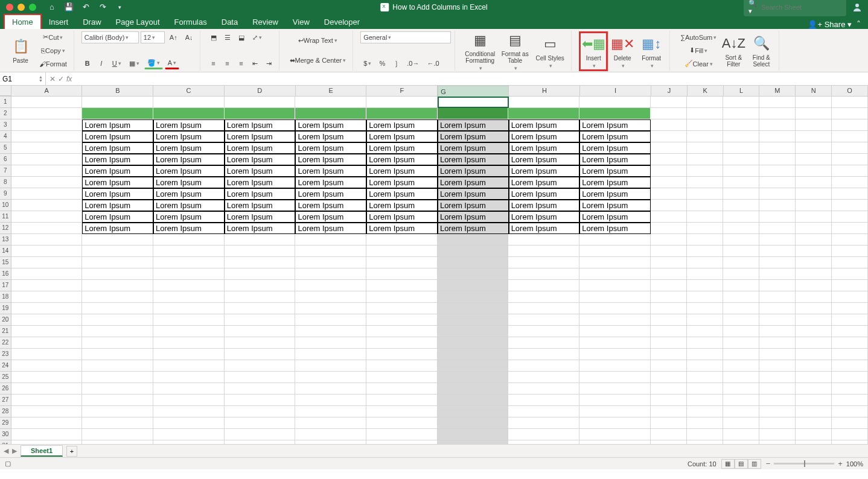 This screenshot has height=479, width=868. What do you see at coordinates (814, 182) in the screenshot?
I see `cell-N8` at bounding box center [814, 182].